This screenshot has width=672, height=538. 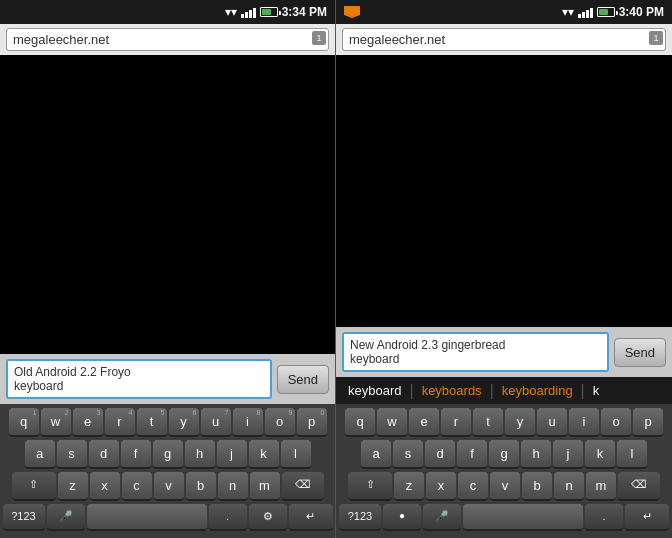 I want to click on right-key-m: m, so click(x=601, y=486).